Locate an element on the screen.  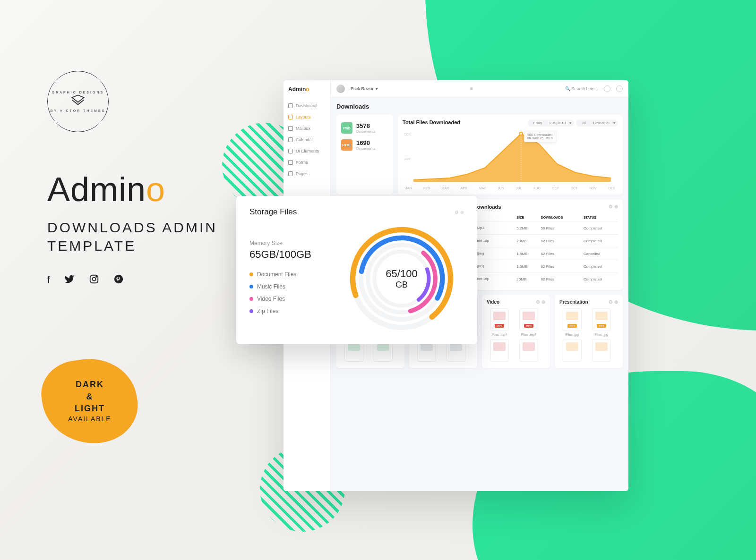
sidebar-item-layouts: Layouts is located at coordinates (307, 117).